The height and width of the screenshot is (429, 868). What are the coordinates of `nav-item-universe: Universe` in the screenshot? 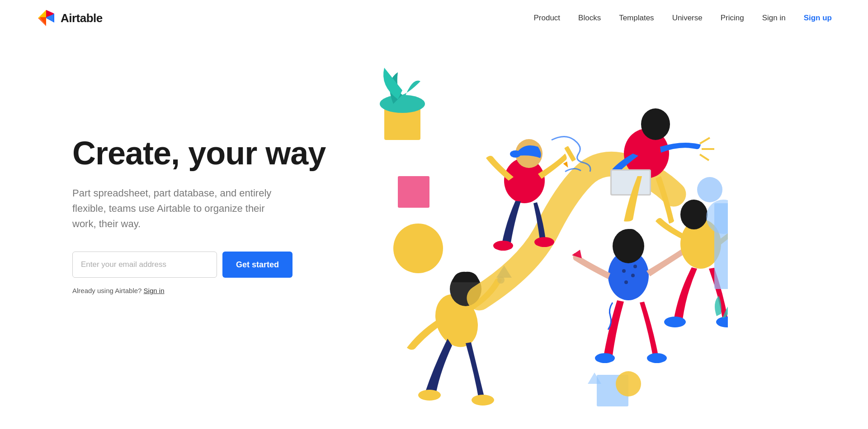 It's located at (687, 18).